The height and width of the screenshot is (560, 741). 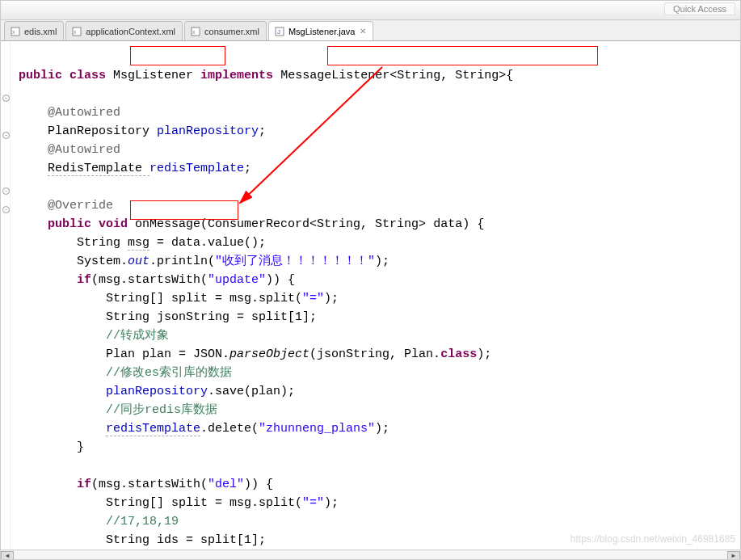 What do you see at coordinates (142, 243) in the screenshot?
I see `code-line: String msg = data.value();` at bounding box center [142, 243].